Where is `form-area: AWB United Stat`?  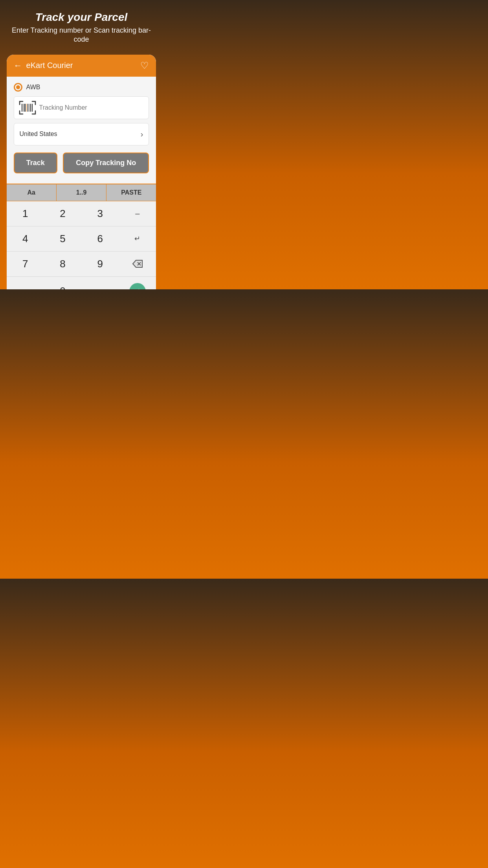
form-area: AWB United Stat is located at coordinates (82, 130).